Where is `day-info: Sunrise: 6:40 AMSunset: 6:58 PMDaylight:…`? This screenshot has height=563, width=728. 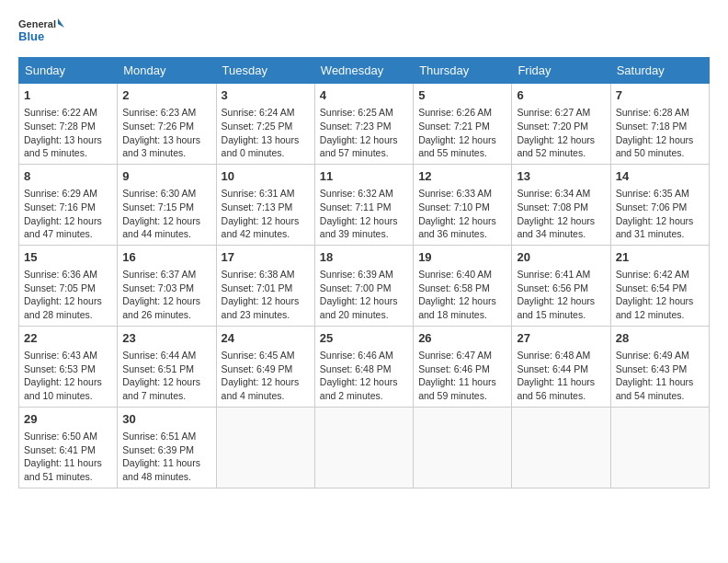
day-info: Sunrise: 6:40 AMSunset: 6:58 PMDaylight:… is located at coordinates (462, 294).